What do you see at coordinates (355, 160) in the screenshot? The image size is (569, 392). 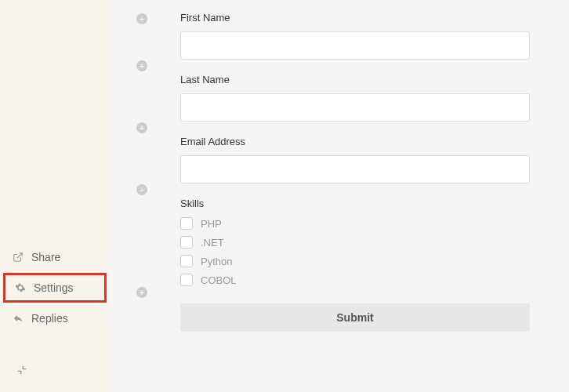 I see `form-field-email: + Email Address` at bounding box center [355, 160].